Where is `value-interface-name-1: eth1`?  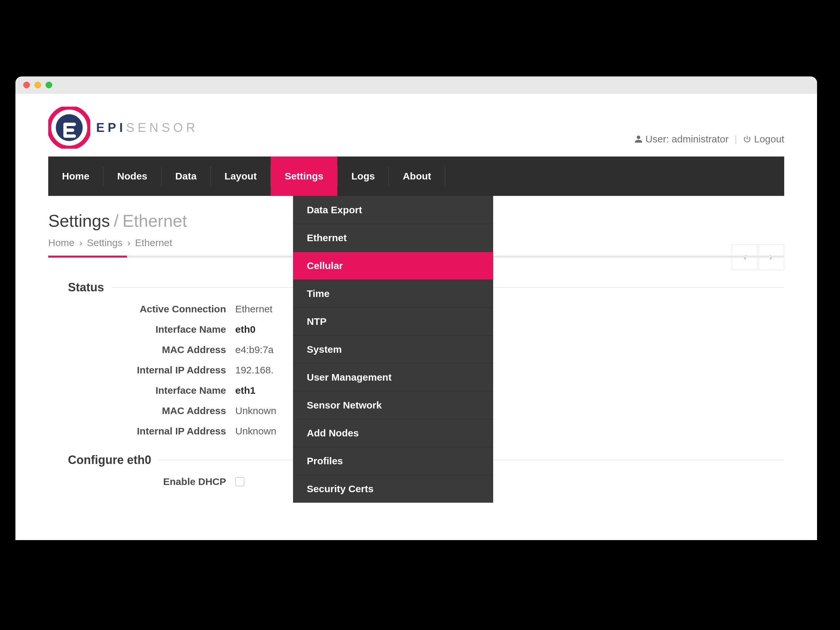
value-interface-name-1: eth1 is located at coordinates (245, 390).